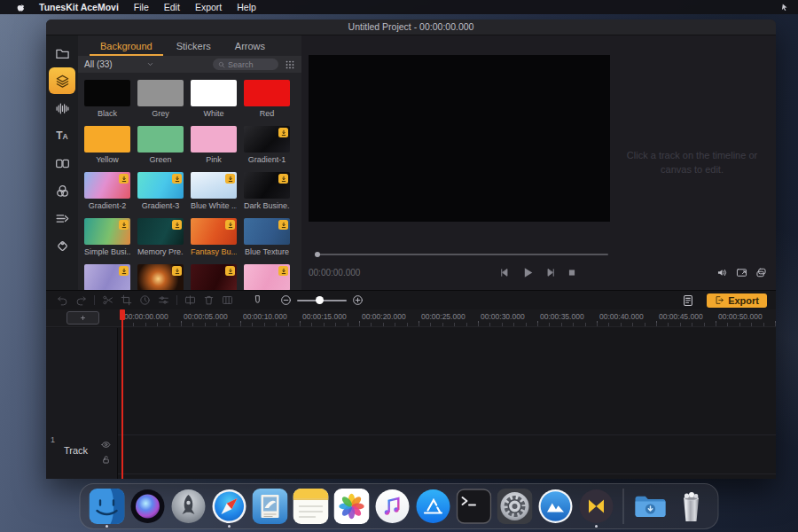  I want to click on thumbnail-blue-texture: Blue Texture, so click(270, 238).